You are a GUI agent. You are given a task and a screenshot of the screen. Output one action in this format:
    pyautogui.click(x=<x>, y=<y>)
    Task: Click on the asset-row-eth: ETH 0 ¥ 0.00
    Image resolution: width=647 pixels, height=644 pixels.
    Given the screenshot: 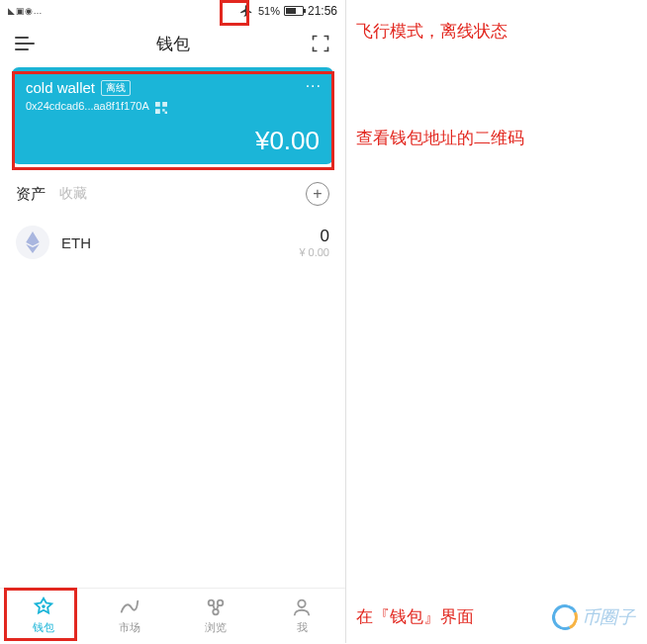 What is the action you would take?
    pyautogui.click(x=172, y=242)
    